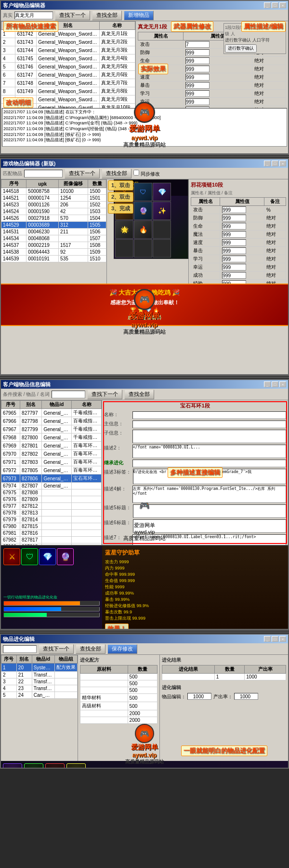 Image resolution: width=289 pixels, height=868 pixels. Describe the element at coordinates (162, 192) in the screenshot. I see `item-slot: 💎` at that location.